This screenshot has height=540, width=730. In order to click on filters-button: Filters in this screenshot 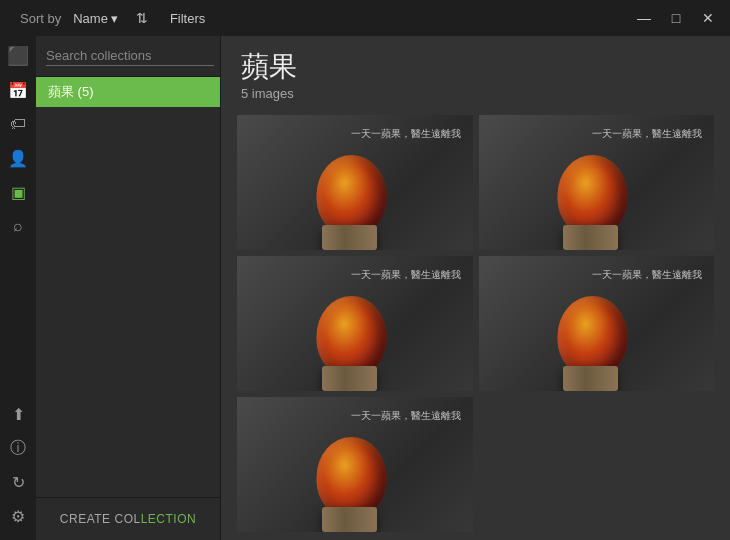, I will do `click(188, 18)`.